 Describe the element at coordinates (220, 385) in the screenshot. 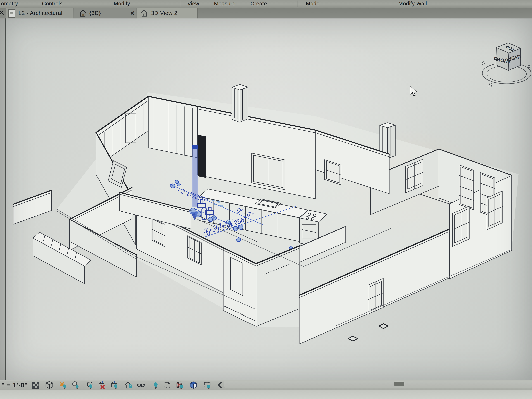

I see `collapse-chevron-icon` at that location.